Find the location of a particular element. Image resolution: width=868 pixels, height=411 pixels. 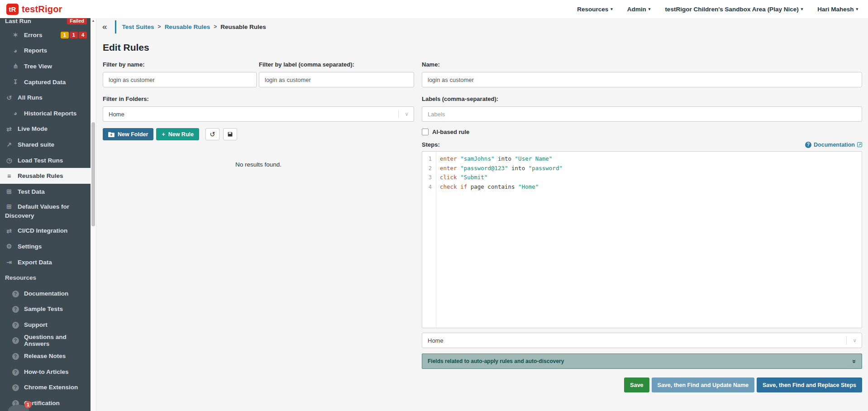

ai-based-rule-checkbox is located at coordinates (425, 132).